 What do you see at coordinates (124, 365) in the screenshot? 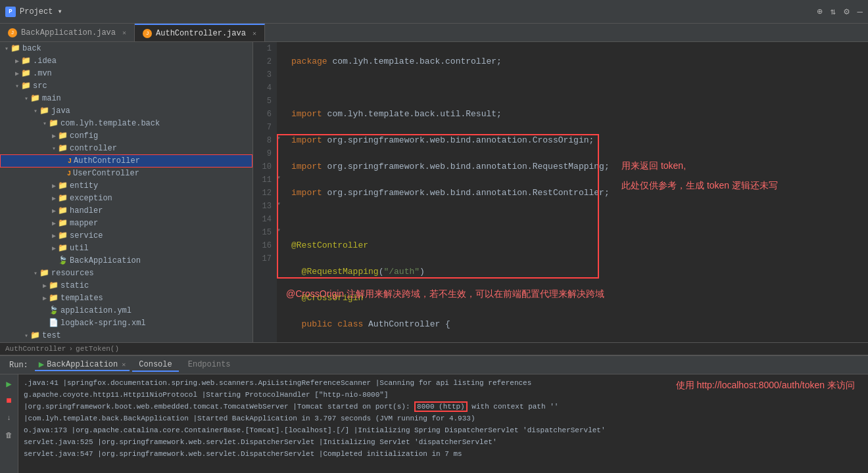
I see `run-app-close: ✕` at bounding box center [124, 365].